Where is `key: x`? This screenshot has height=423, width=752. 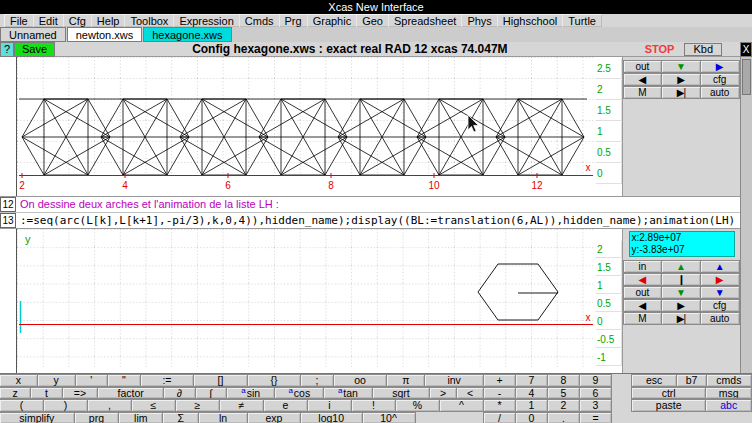 key: x is located at coordinates (19, 380).